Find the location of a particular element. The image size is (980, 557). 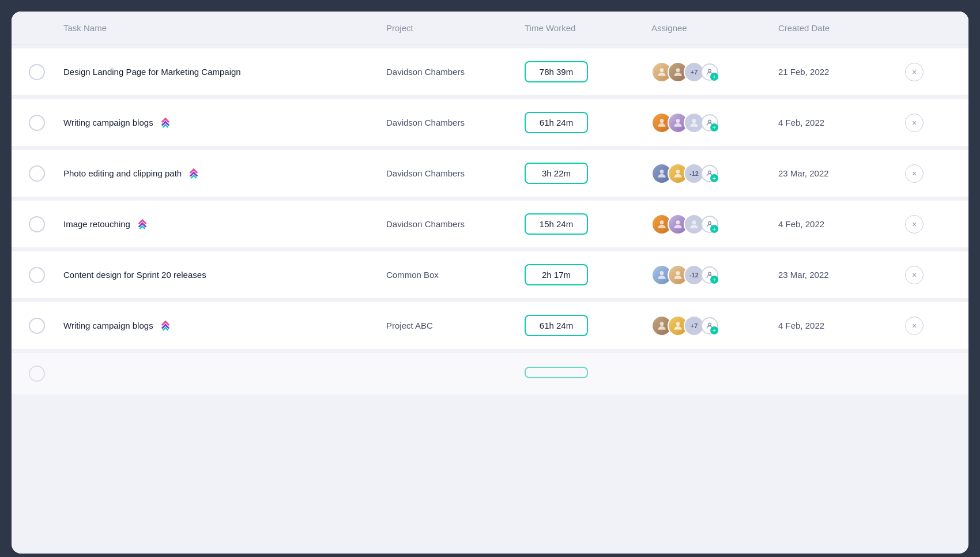

col-project: Project is located at coordinates (455, 28).